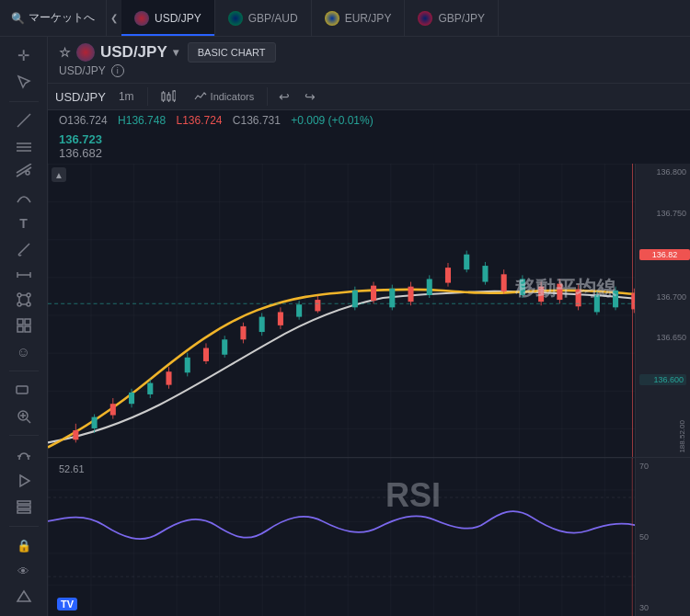  What do you see at coordinates (425, 18) in the screenshot?
I see `flag-gbp-jpy` at bounding box center [425, 18].